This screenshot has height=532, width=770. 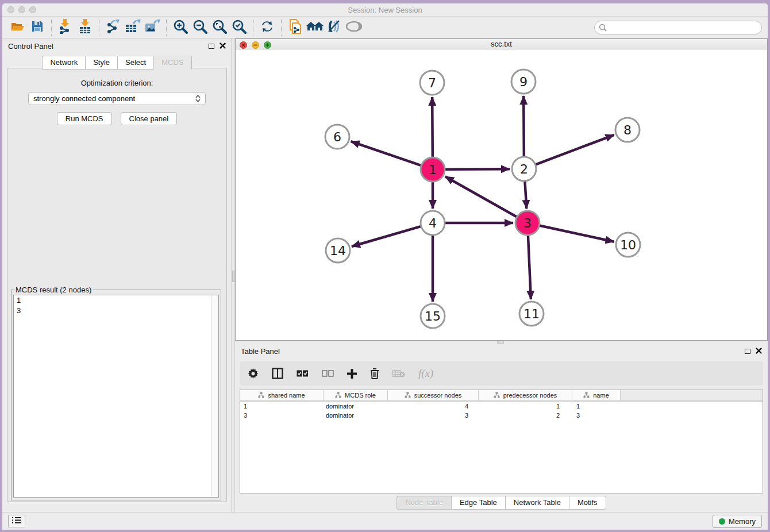 I want to click on tab-network-table: Network Table, so click(x=537, y=503).